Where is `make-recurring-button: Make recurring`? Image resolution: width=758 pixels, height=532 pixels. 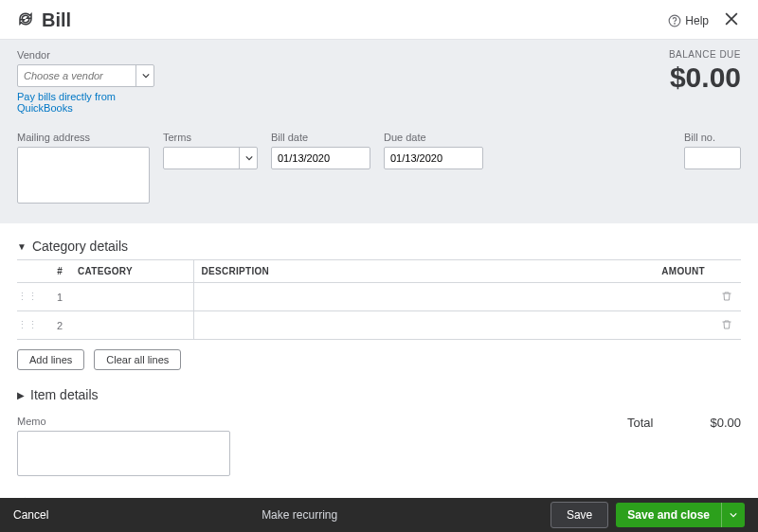
make-recurring-button: Make recurring is located at coordinates (299, 515).